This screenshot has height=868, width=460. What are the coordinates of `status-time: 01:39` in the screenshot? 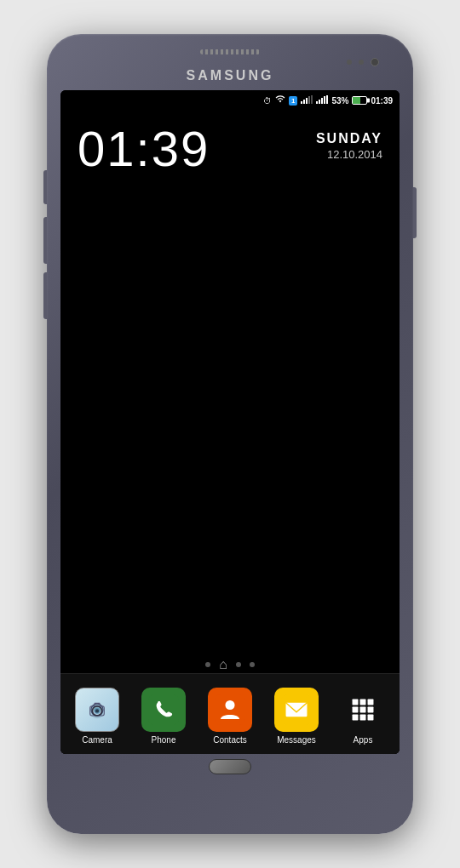 It's located at (382, 100).